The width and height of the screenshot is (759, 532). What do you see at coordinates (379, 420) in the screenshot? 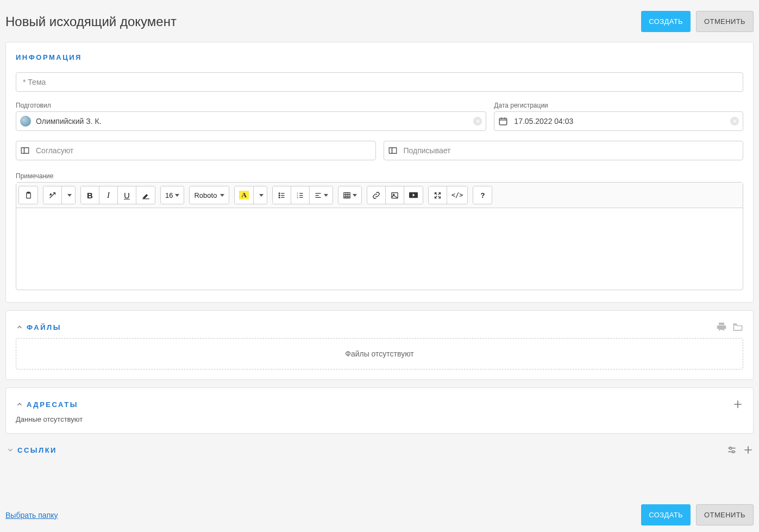
I see `recipients-empty-text: Данные отсутствуют` at bounding box center [379, 420].